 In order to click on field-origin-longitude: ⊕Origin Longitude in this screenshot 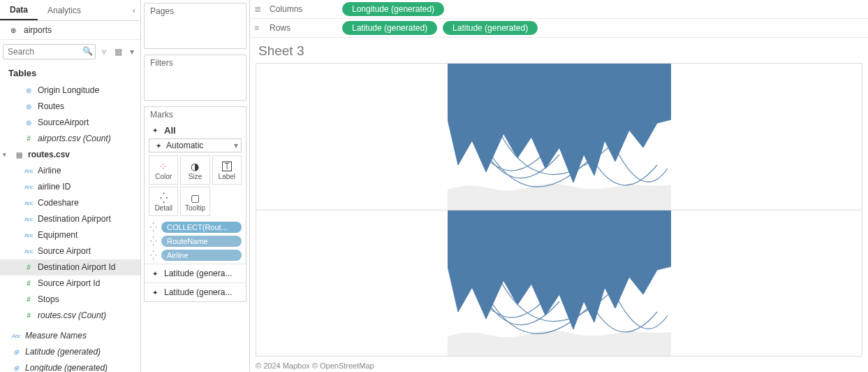, I will do `click(70, 91)`.